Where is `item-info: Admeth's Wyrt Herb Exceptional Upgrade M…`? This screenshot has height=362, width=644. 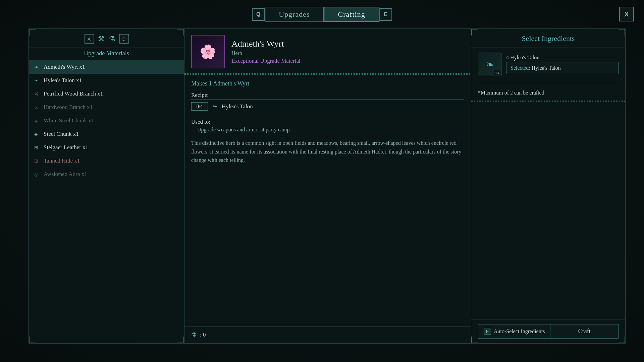
item-info: Admeth's Wyrt Herb Exceptional Upgrade M… is located at coordinates (266, 52).